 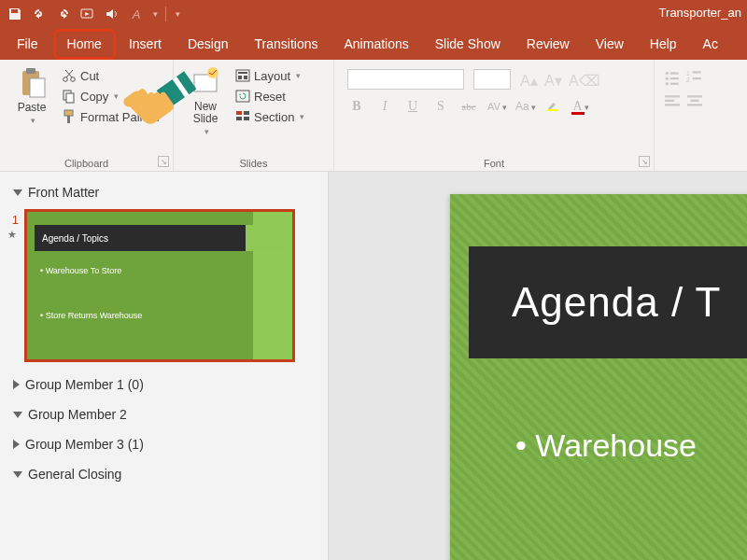 What do you see at coordinates (164, 414) in the screenshot?
I see `section-group-2: Group Member 2` at bounding box center [164, 414].